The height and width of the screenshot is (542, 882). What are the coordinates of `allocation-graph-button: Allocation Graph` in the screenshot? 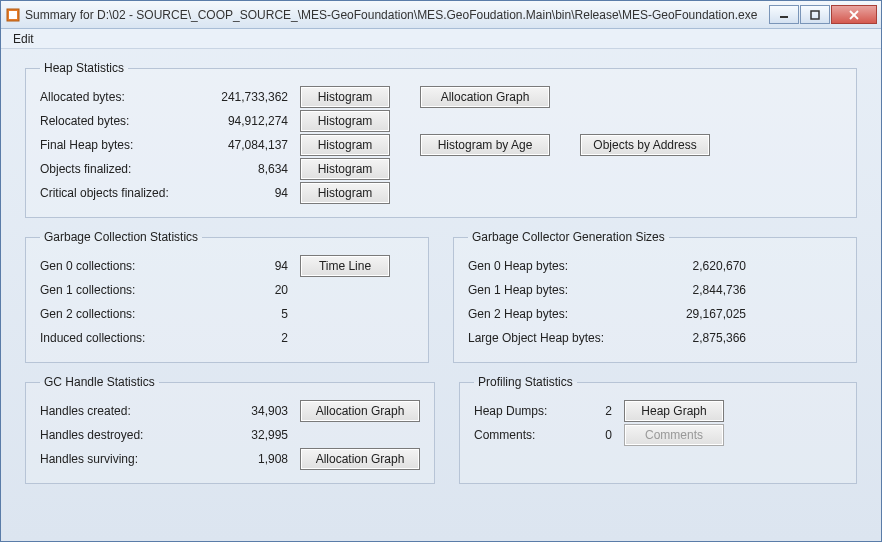 It's located at (485, 97).